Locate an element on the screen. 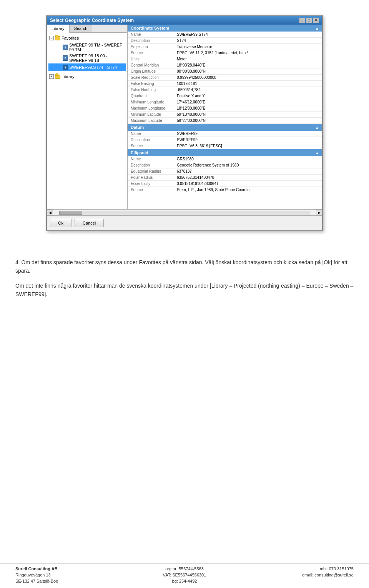 The image size is (369, 588). minimize-button: _ is located at coordinates (302, 20).